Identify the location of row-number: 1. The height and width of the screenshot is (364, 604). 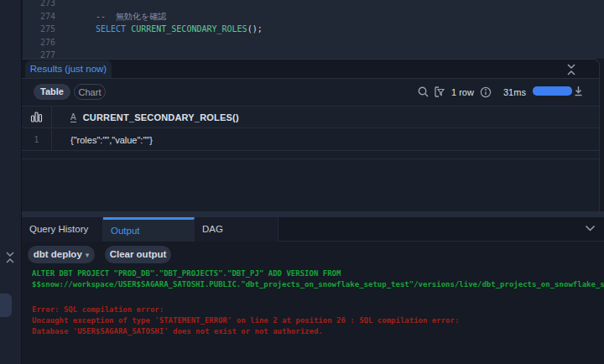
(37, 139).